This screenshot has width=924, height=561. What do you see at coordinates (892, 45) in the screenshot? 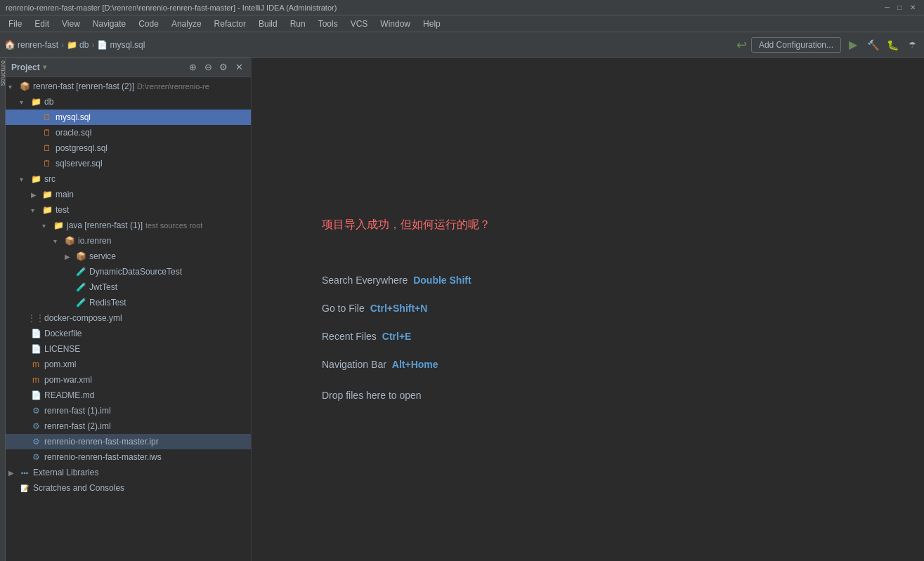
I see `debug-icon: 🐛` at bounding box center [892, 45].